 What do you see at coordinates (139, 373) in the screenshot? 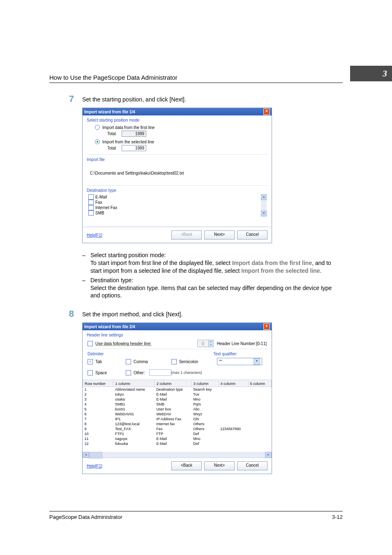
I see `other-label: Other:` at bounding box center [139, 373].